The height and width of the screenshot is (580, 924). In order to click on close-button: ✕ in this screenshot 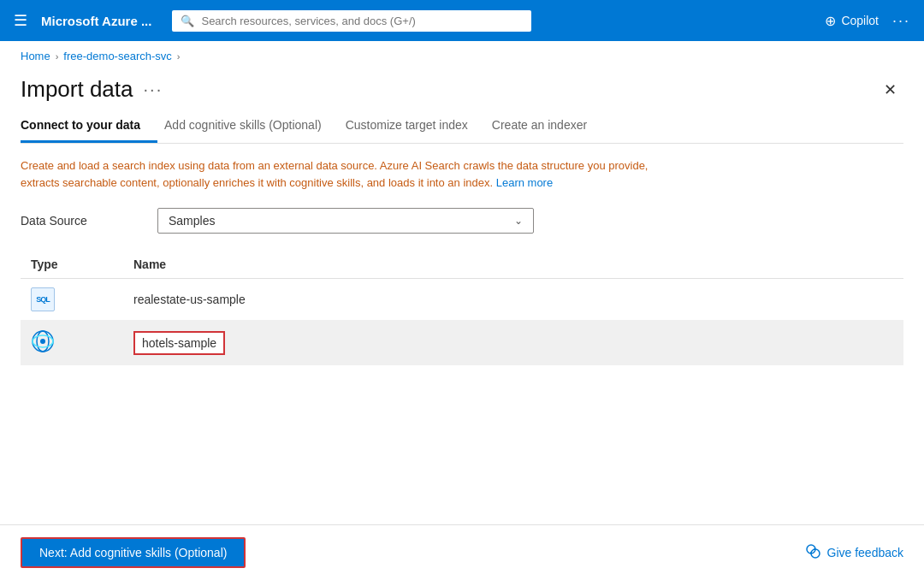, I will do `click(890, 90)`.